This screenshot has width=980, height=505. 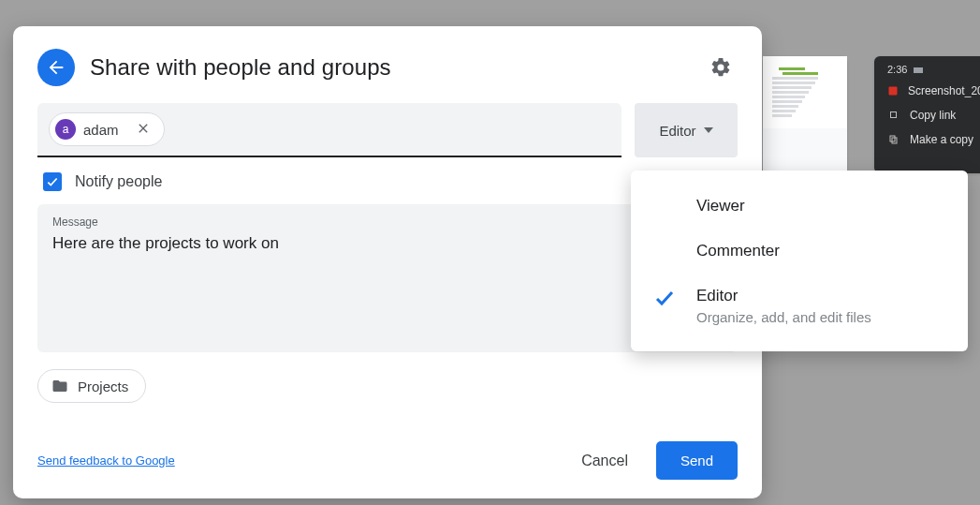 What do you see at coordinates (388, 130) in the screenshot?
I see `people-row: a adam Editor` at bounding box center [388, 130].